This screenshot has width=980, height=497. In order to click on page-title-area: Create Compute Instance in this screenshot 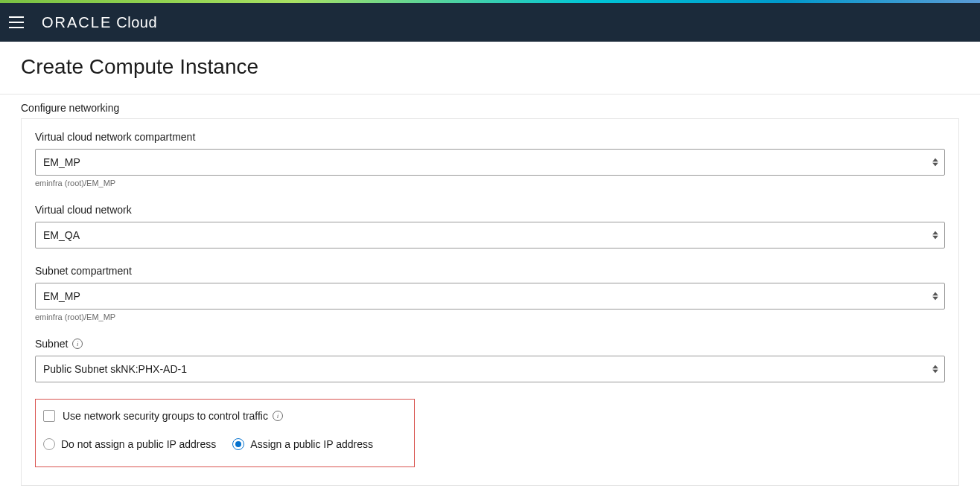, I will do `click(490, 68)`.